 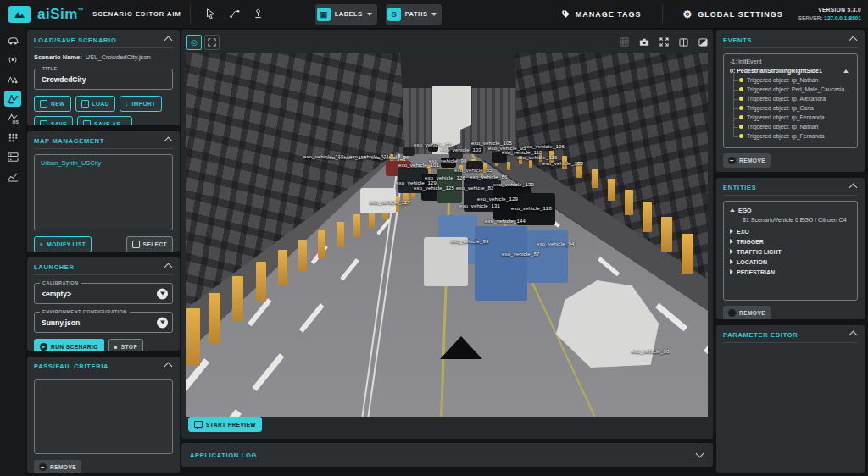 What do you see at coordinates (13, 119) in the screenshot?
I see `scenario-os-module-icon: OS` at bounding box center [13, 119].